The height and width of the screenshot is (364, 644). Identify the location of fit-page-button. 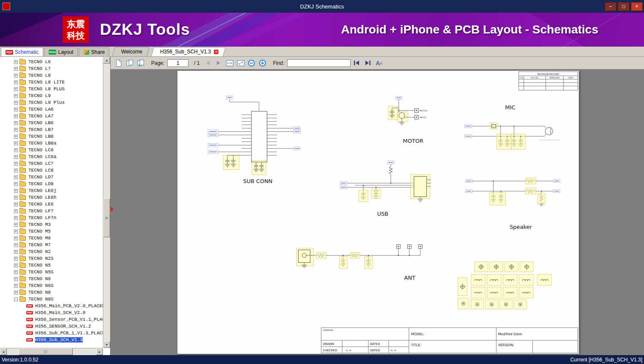
(240, 63).